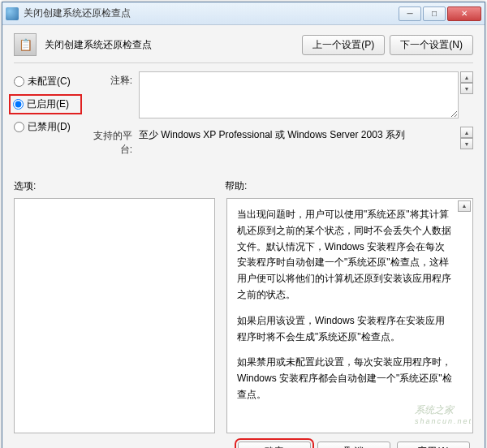  What do you see at coordinates (45, 127) in the screenshot?
I see `radio-disabled: 已禁用(D)` at bounding box center [45, 127].